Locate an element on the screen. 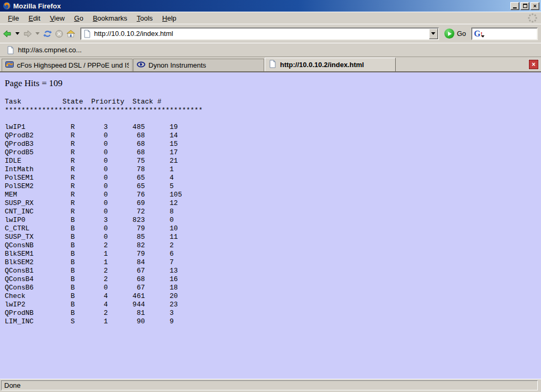 The image size is (541, 392). cfos-icon is located at coordinates (10, 66).